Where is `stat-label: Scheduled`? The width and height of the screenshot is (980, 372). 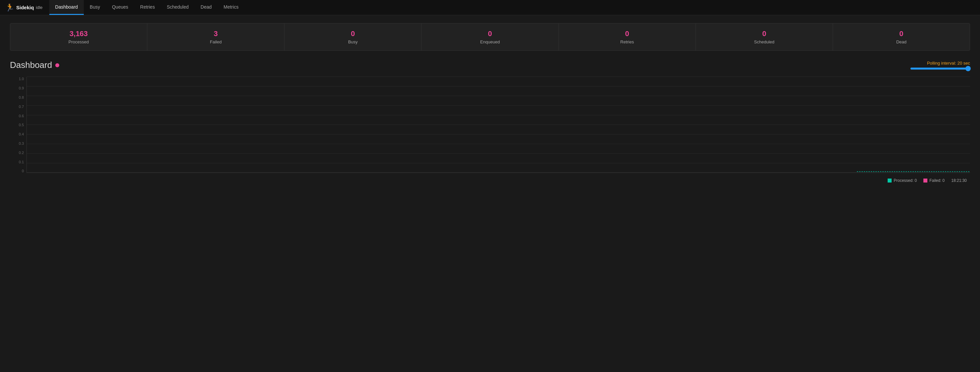
stat-label: Scheduled is located at coordinates (764, 42).